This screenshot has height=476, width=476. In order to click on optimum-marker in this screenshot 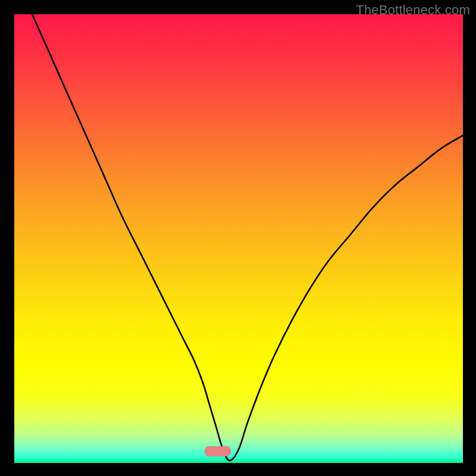, I will do `click(218, 451)`.